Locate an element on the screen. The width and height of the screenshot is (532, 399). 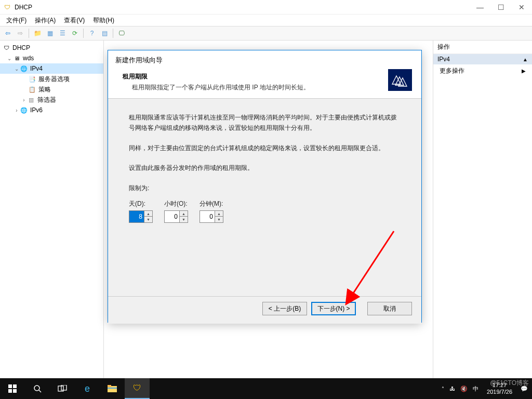
window-controls: — ☐ ✕ is located at coordinates (501, 7).